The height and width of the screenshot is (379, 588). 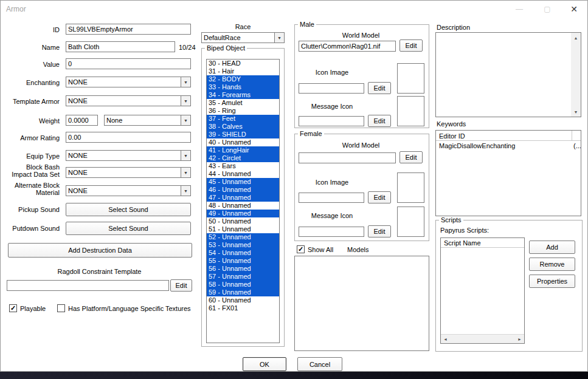 I want to click on scroll-left-icon: ◄, so click(x=445, y=339).